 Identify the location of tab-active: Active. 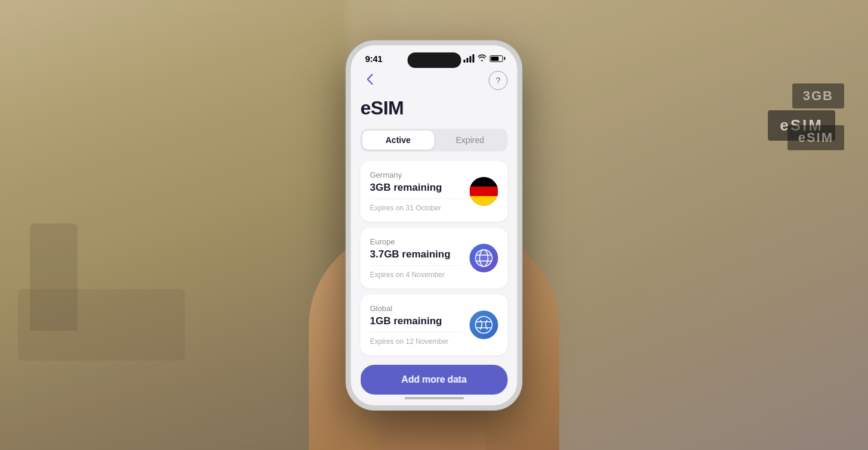
(398, 140).